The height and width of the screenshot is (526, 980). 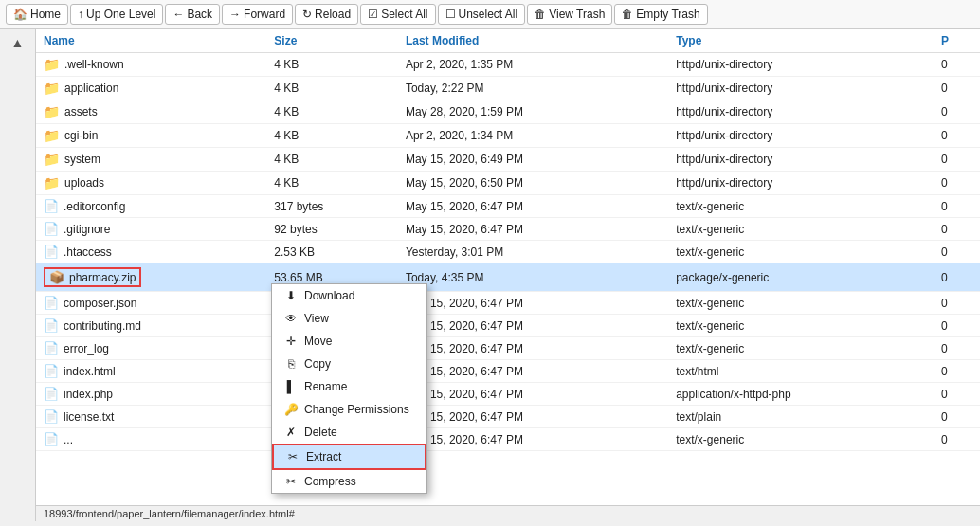 I want to click on download-ctx-label: Download, so click(x=330, y=296).